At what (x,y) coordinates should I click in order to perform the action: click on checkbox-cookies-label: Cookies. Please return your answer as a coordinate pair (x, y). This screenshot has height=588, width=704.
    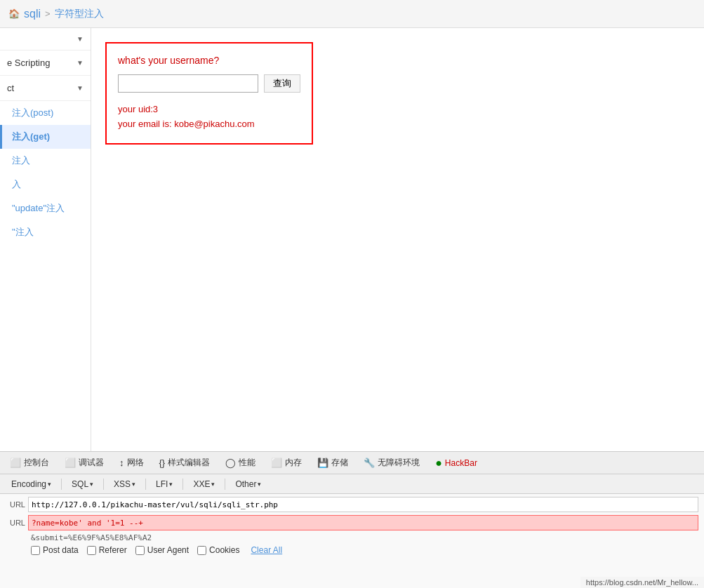
    Looking at the image, I should click on (225, 550).